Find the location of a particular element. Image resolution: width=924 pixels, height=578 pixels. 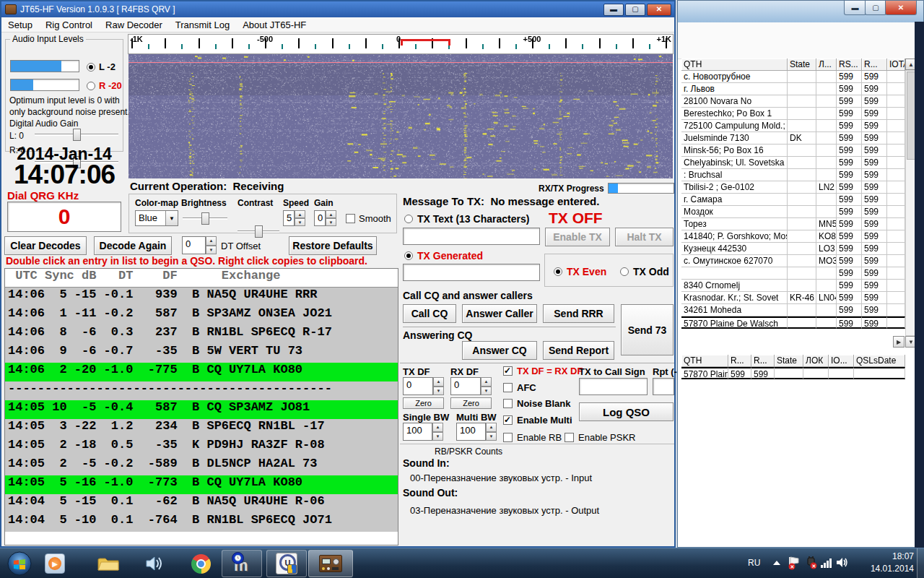

table-row: 28100 Novara No599599 is located at coordinates (793, 101).